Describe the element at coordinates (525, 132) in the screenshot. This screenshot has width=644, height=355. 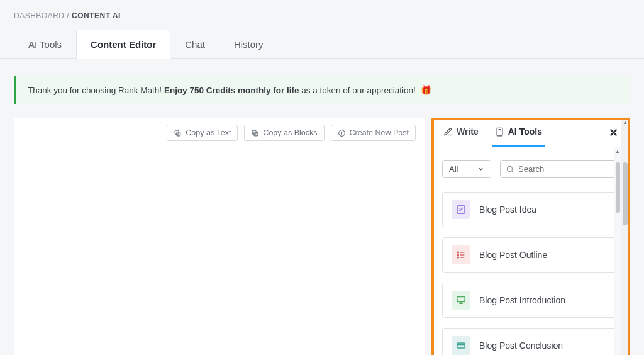
I see `side-tab-ai-label: AI Tools` at that location.